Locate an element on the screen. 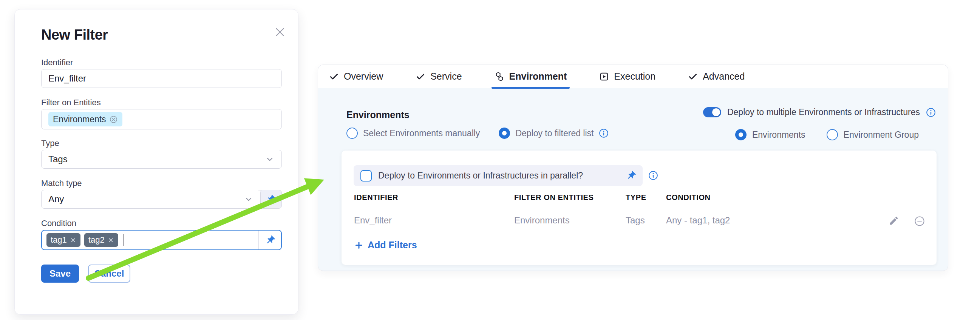 The image size is (980, 320). tab-overview: Overview is located at coordinates (356, 77).